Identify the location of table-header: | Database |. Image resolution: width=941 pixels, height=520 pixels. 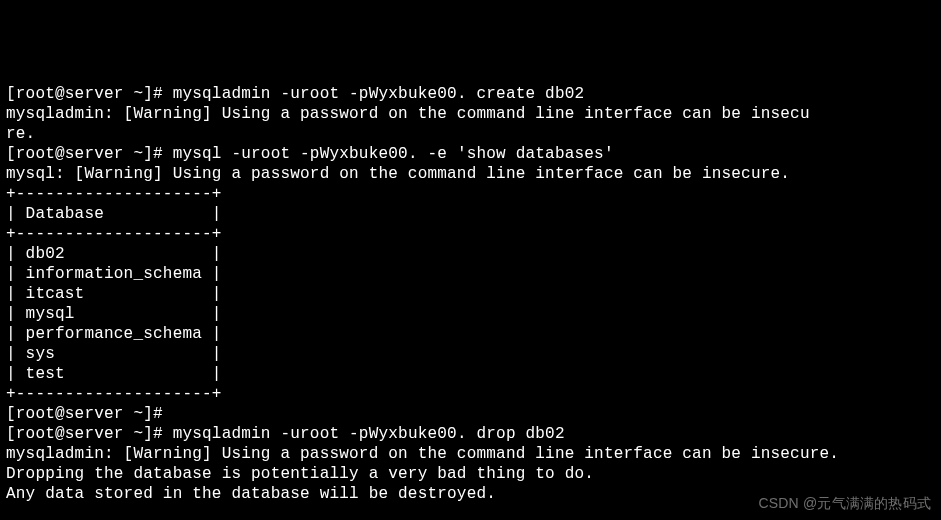
(114, 214).